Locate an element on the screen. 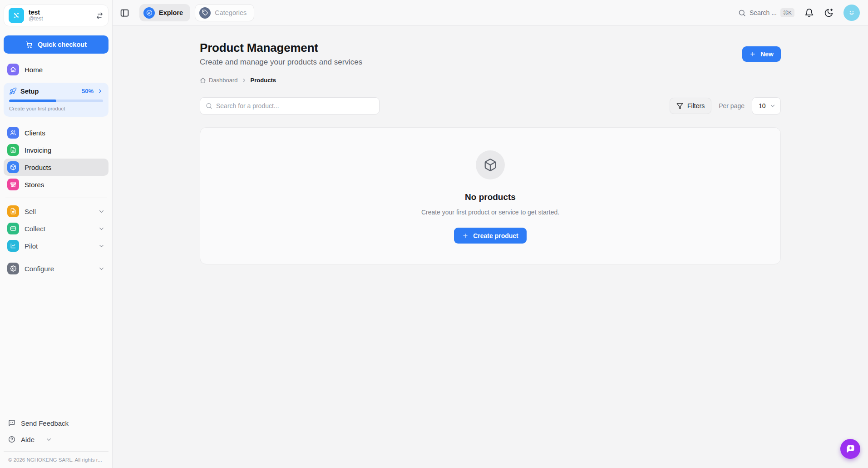  create-product-button: Create product is located at coordinates (490, 235).